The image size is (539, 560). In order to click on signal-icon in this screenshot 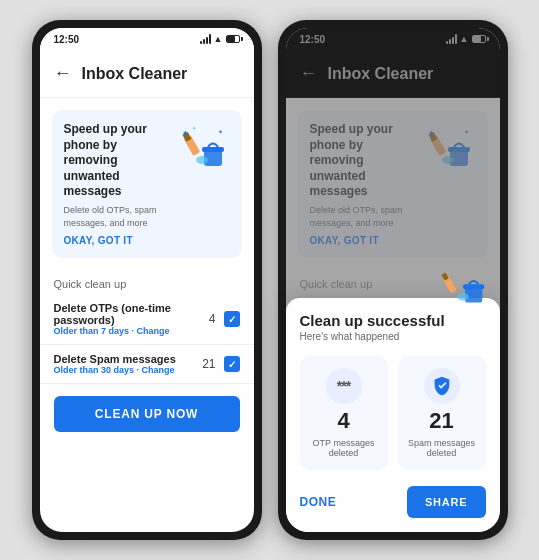, I will do `click(206, 39)`.